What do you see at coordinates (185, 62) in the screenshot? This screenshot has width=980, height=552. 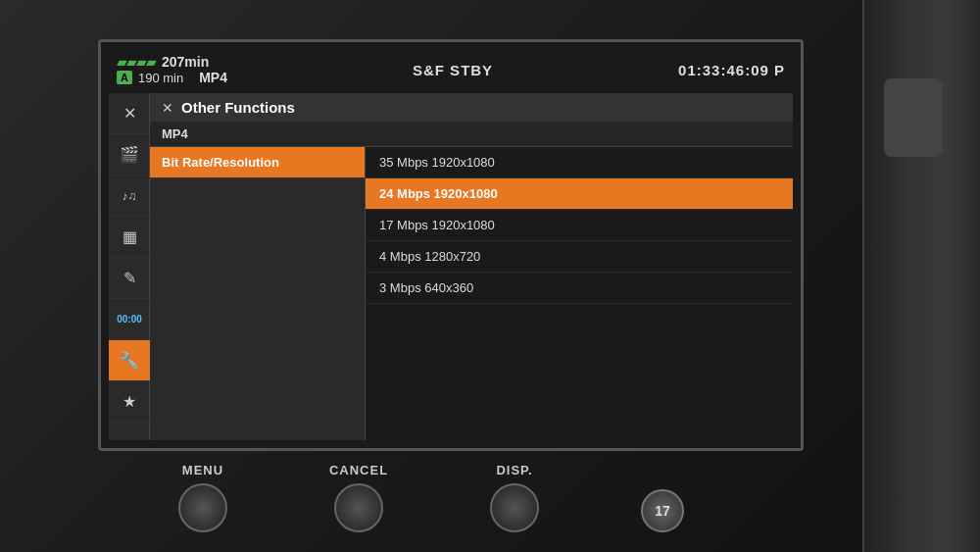 I see `battery-time: 207min` at bounding box center [185, 62].